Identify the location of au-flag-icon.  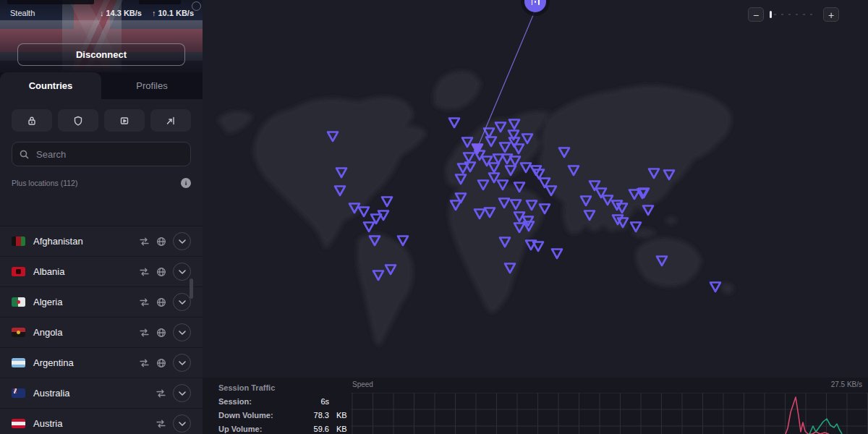
(19, 393).